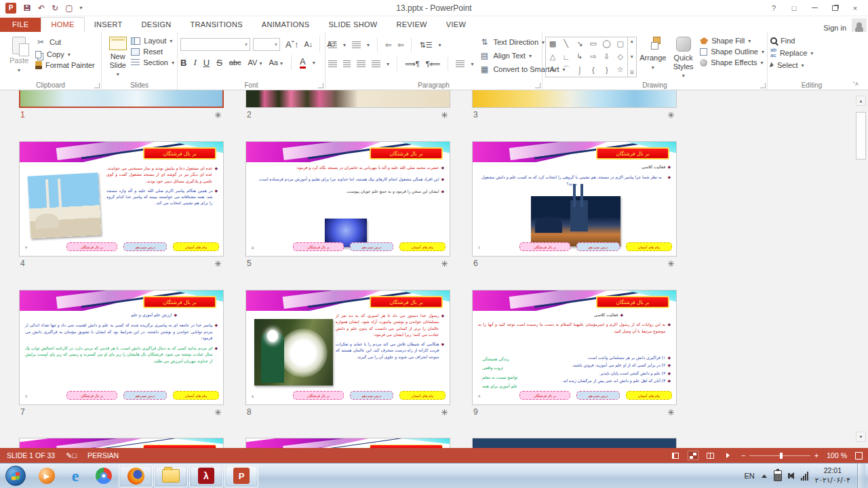 The height and width of the screenshot is (488, 868). Describe the element at coordinates (81, 8) in the screenshot. I see `customize-qat-icon: ▾` at that location.